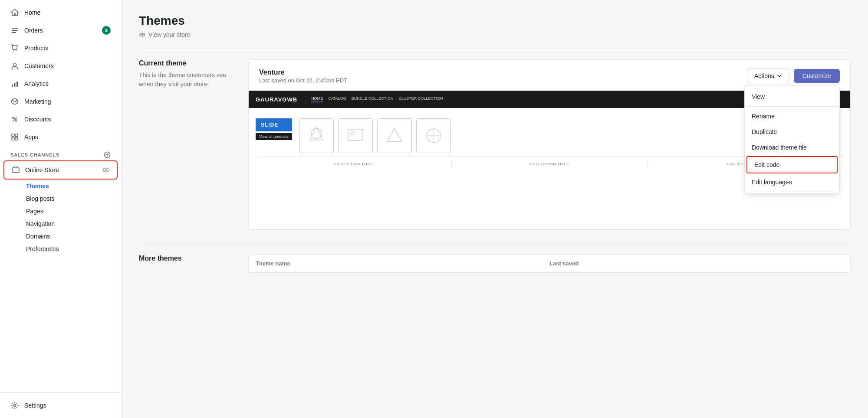 Image resolution: width=868 pixels, height=418 pixels. Describe the element at coordinates (106, 170) in the screenshot. I see `eye-icon` at that location.